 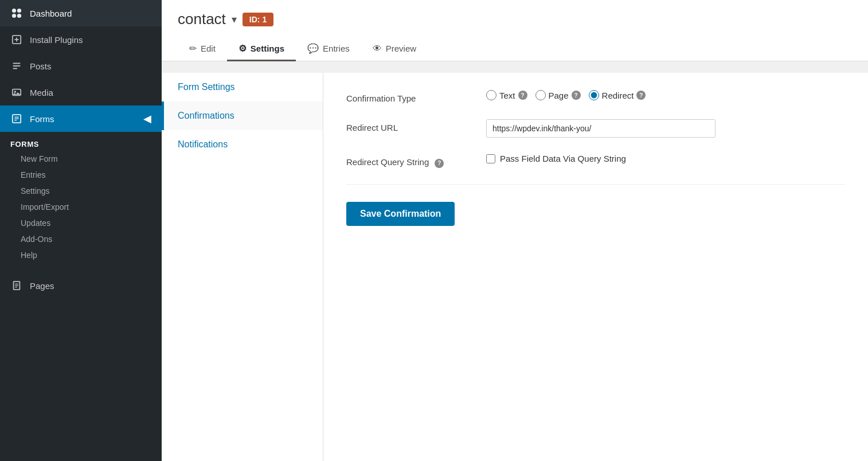 What do you see at coordinates (329, 49) in the screenshot?
I see `tab-entries: 💬 Entries` at bounding box center [329, 49].